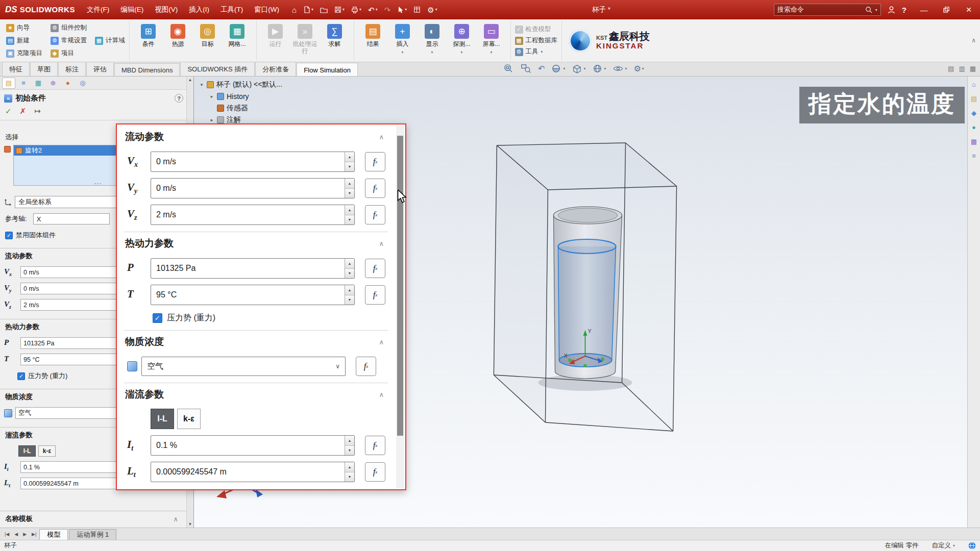  I want to click on computational-domain-button: ▦计算域, so click(110, 41).